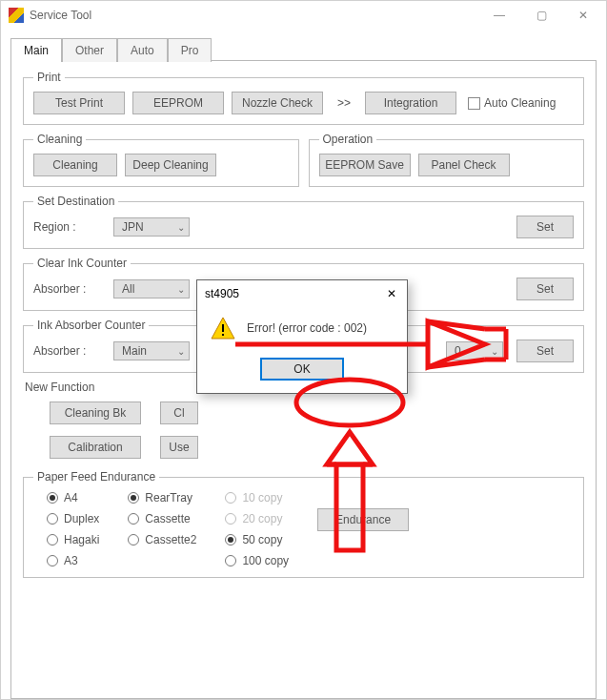  Describe the element at coordinates (72, 498) in the screenshot. I see `radio-a4: A4` at that location.